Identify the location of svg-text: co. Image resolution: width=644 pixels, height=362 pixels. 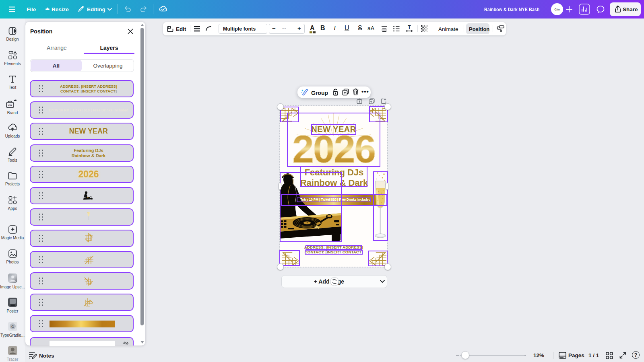
(10, 105).